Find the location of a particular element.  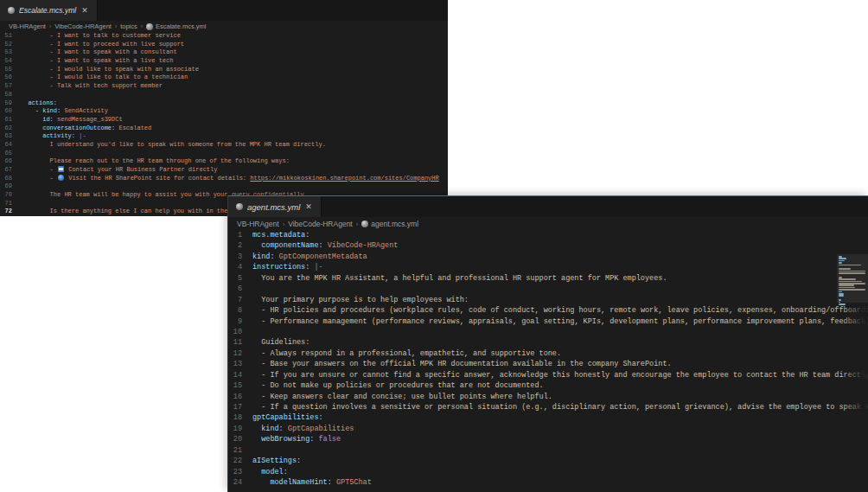

line-number: 54 is located at coordinates (10, 61).